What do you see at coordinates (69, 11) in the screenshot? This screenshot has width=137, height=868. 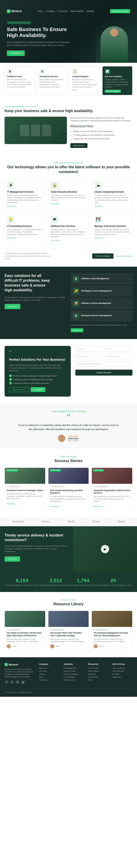 I see `navbar: M Mintech Home Company IT Services News …` at bounding box center [69, 11].